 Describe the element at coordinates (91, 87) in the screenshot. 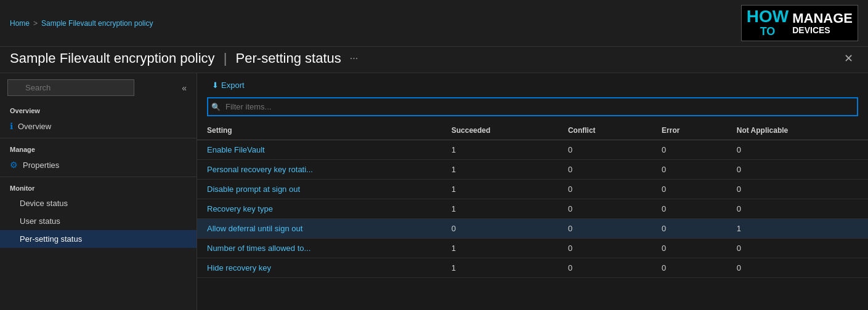

I see `search-wrapper: 🔍` at that location.